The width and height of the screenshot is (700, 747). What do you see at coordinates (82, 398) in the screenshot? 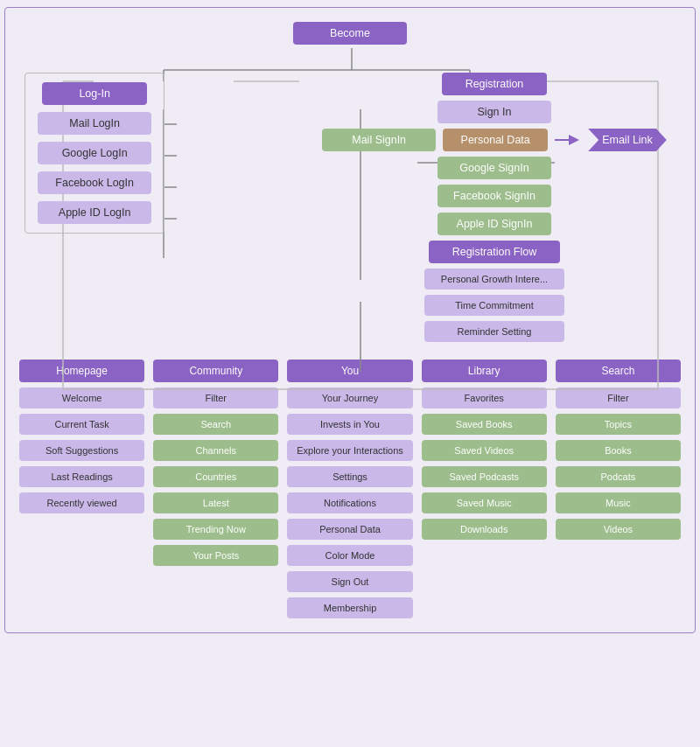
I see `col-0-item-0: Welcome` at bounding box center [82, 398].